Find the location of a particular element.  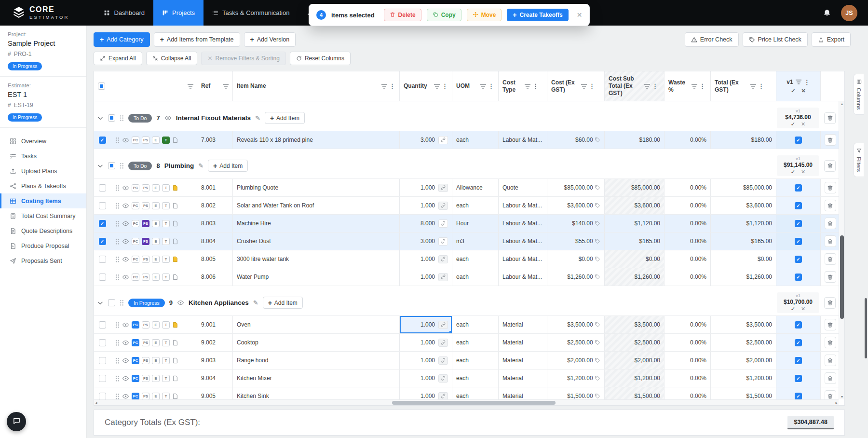

price-tag-icon is located at coordinates (597, 188).